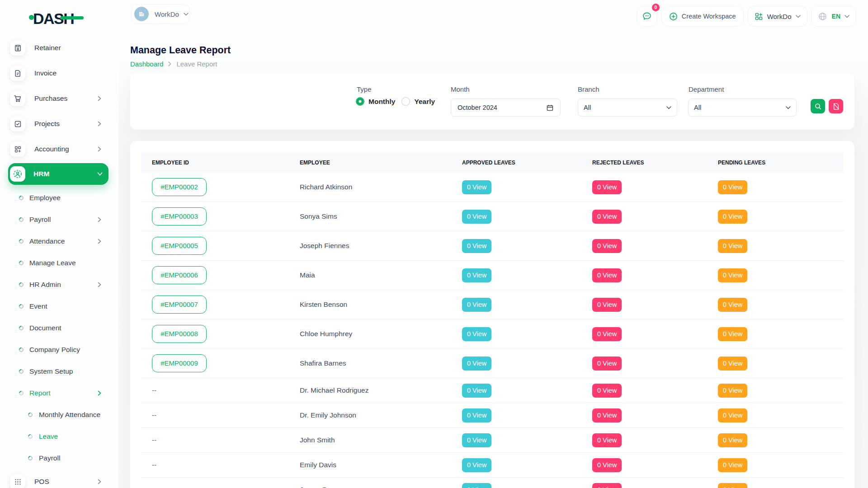 This screenshot has height=488, width=868. Describe the element at coordinates (59, 99) in the screenshot. I see `sidebar-item-purchases: Purchases` at that location.